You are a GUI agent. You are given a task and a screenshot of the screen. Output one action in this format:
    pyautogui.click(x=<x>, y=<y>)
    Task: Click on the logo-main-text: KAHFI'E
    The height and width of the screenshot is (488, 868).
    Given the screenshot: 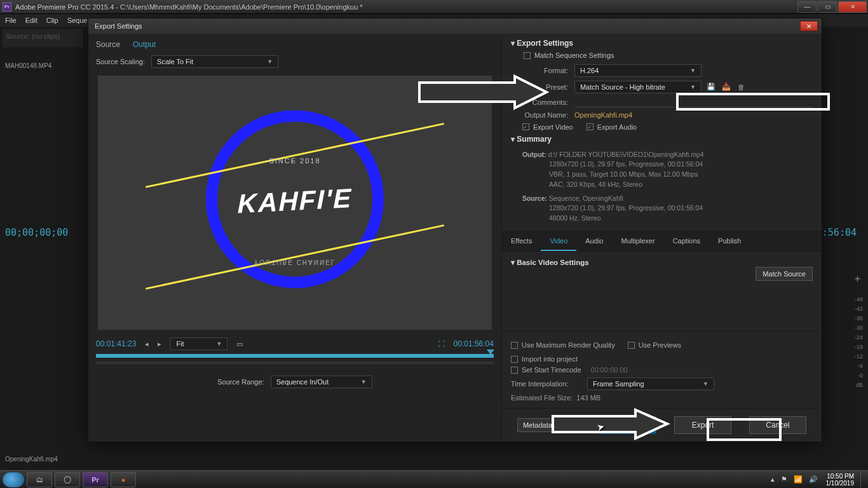 What is the action you would take?
    pyautogui.click(x=295, y=201)
    